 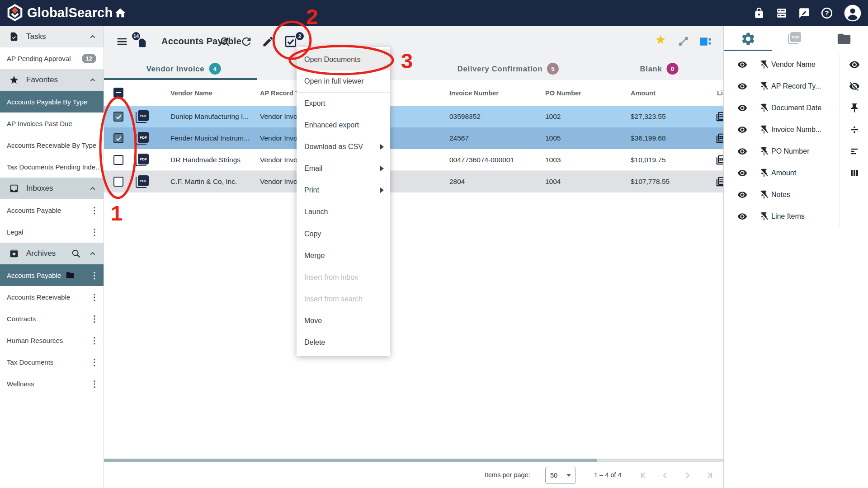 I want to click on menu-item-open-documents: Open Documents, so click(x=344, y=60).